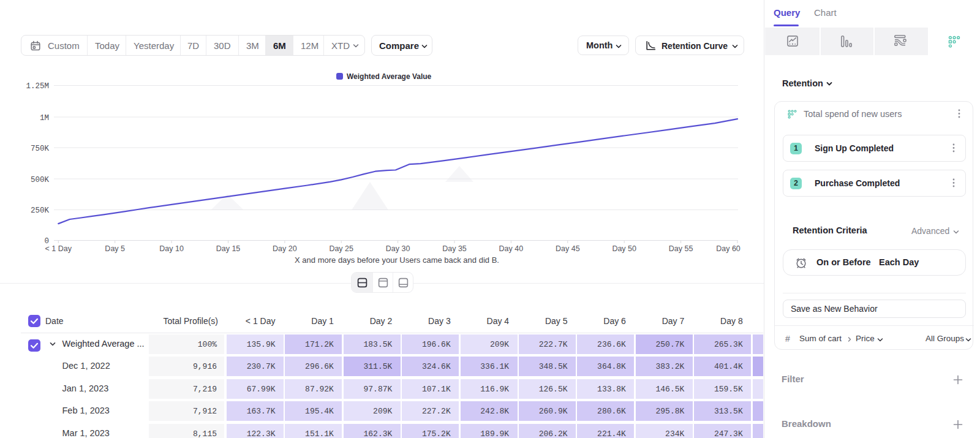  What do you see at coordinates (37, 86) in the screenshot?
I see `svg-text: 1.25M` at bounding box center [37, 86].